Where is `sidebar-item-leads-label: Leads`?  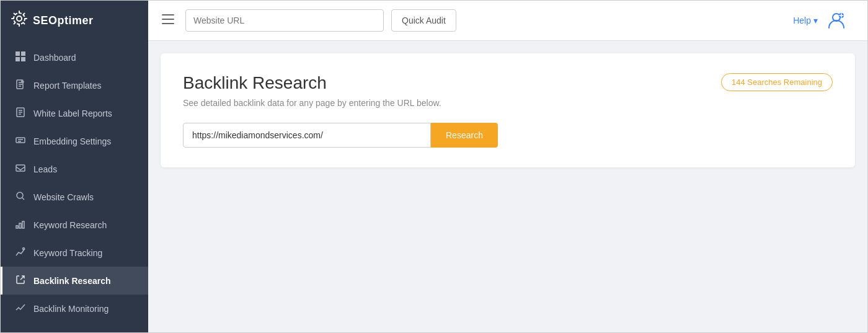
sidebar-item-leads-label: Leads is located at coordinates (45, 169).